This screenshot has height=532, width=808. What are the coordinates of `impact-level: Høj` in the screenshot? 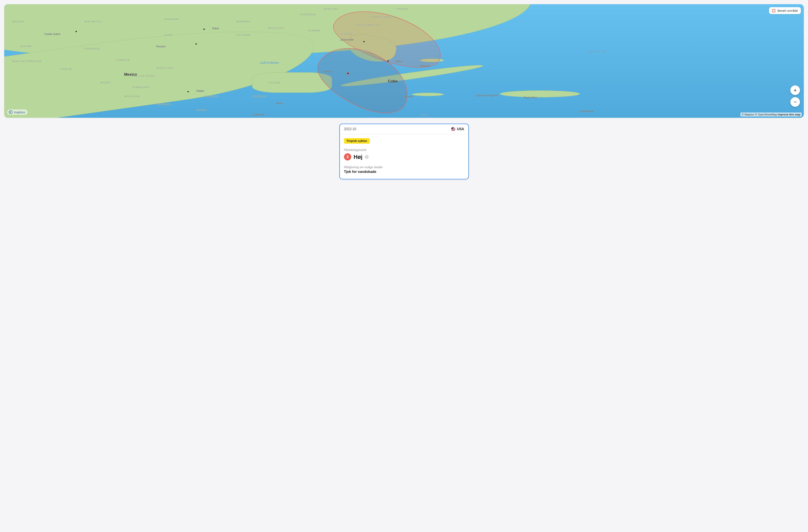 It's located at (358, 157).